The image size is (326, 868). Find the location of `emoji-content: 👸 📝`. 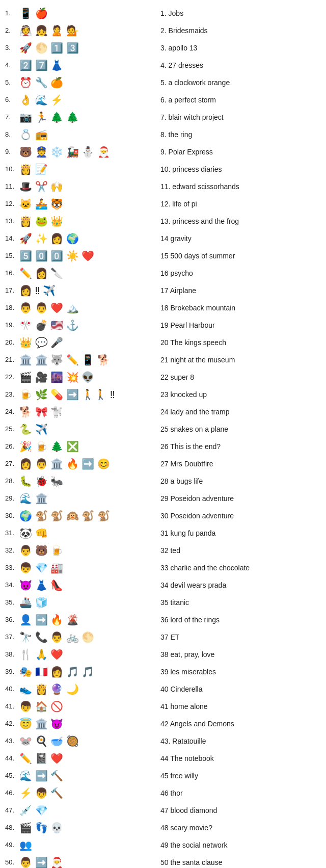

emoji-content: 👸 📝 is located at coordinates (34, 169).